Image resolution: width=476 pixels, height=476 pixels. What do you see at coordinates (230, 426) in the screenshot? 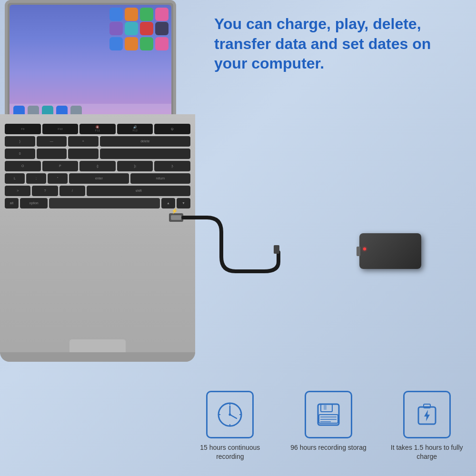
I see `feature-recording-time: 15 hours continuous recording` at bounding box center [230, 426].